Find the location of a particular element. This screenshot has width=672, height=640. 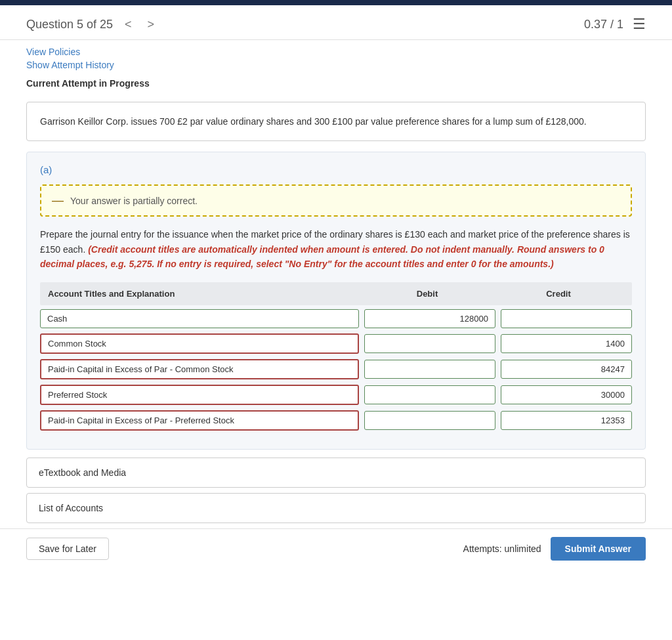

meta-links: View Policies Show Attempt History is located at coordinates (336, 58).